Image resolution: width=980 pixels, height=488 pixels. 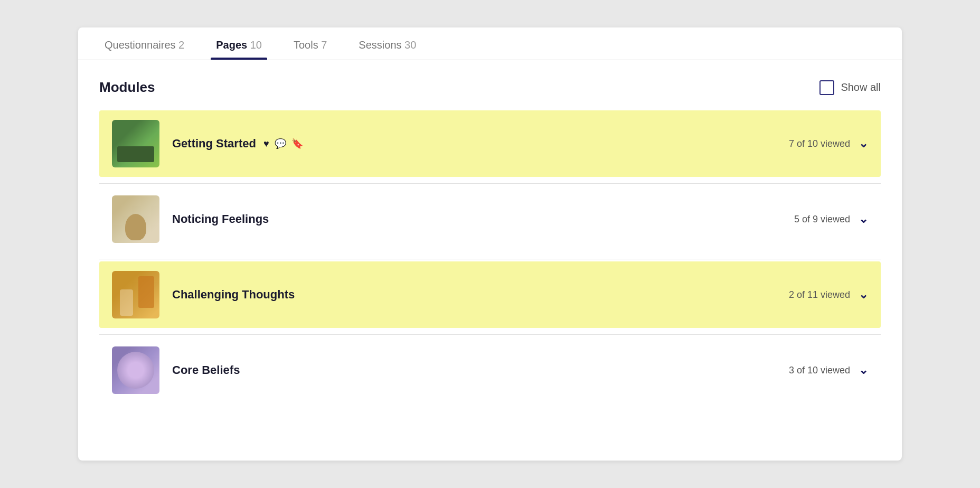 What do you see at coordinates (828, 144) in the screenshot?
I see `module-meta-getting-started: 7 of 10 viewed ⌄` at bounding box center [828, 144].